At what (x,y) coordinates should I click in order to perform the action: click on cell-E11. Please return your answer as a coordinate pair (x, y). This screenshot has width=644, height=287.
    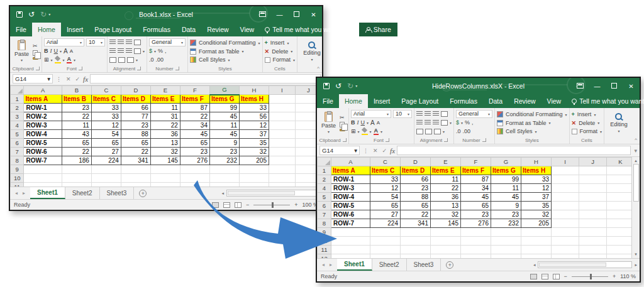
    Looking at the image, I should click on (165, 185).